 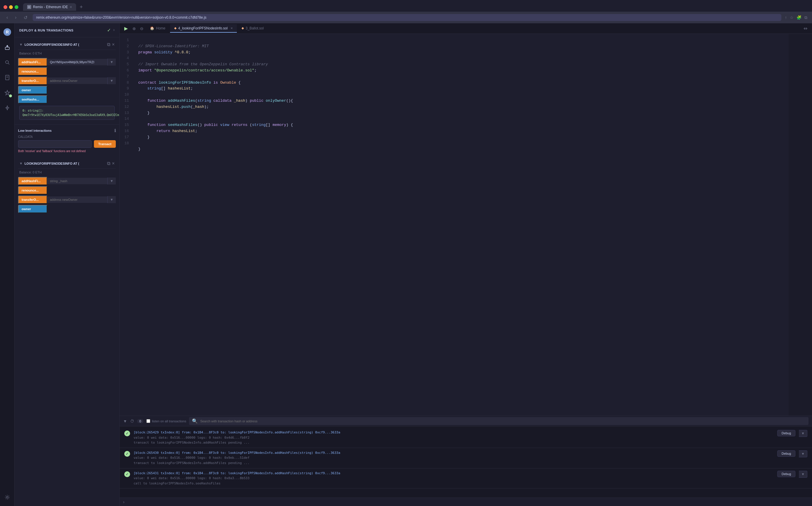 I want to click on sidebar-item-deploy, so click(x=7, y=47).